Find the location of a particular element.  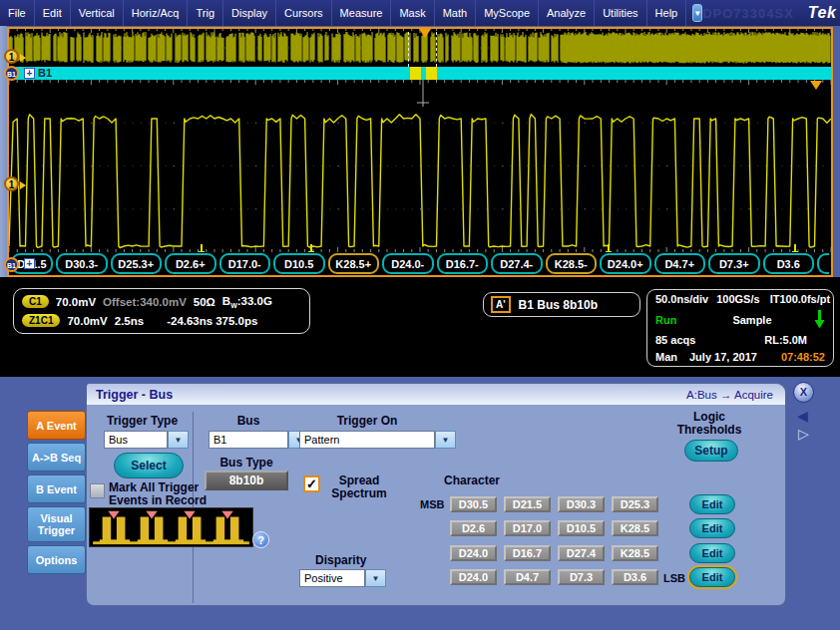

char-button: D21.5 is located at coordinates (527, 504).